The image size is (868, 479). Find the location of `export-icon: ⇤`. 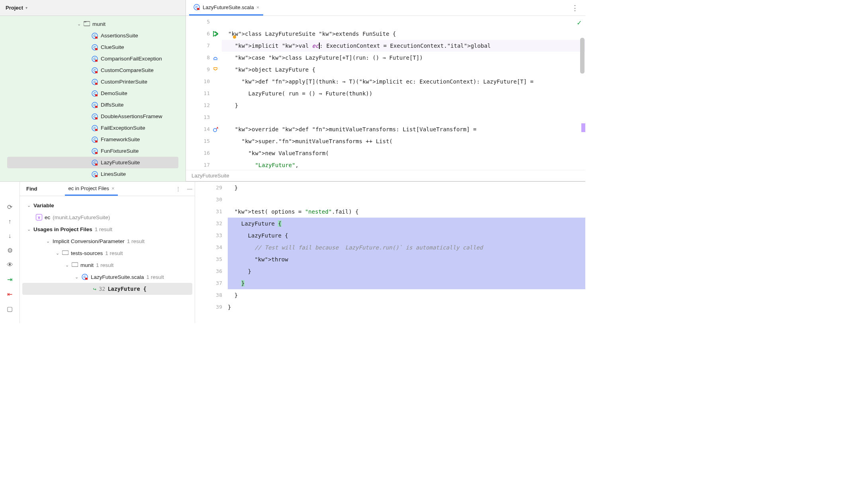

export-icon: ⇤ is located at coordinates (10, 294).